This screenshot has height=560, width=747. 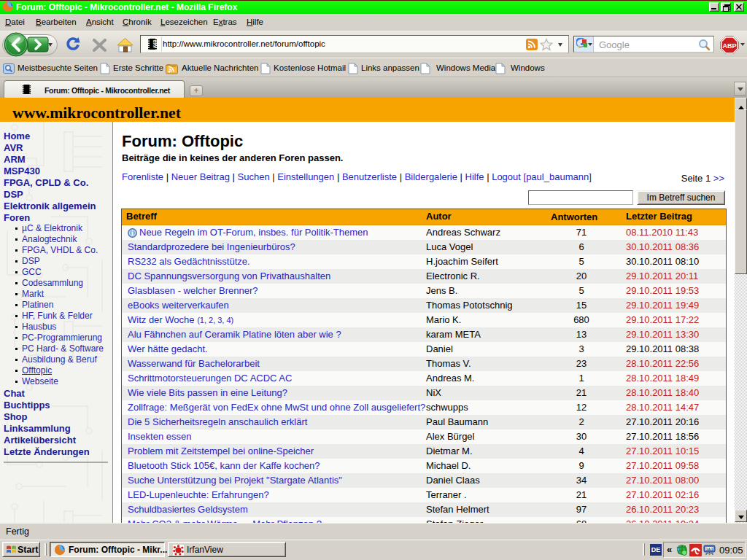 I want to click on svg-text: i, so click(x=133, y=233).